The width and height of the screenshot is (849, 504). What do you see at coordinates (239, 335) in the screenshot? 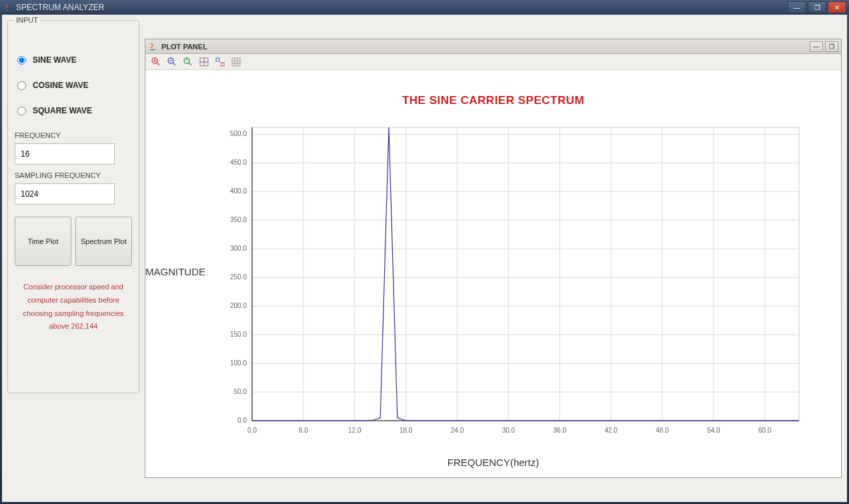
I see `svg-text: 150.0` at bounding box center [239, 335].